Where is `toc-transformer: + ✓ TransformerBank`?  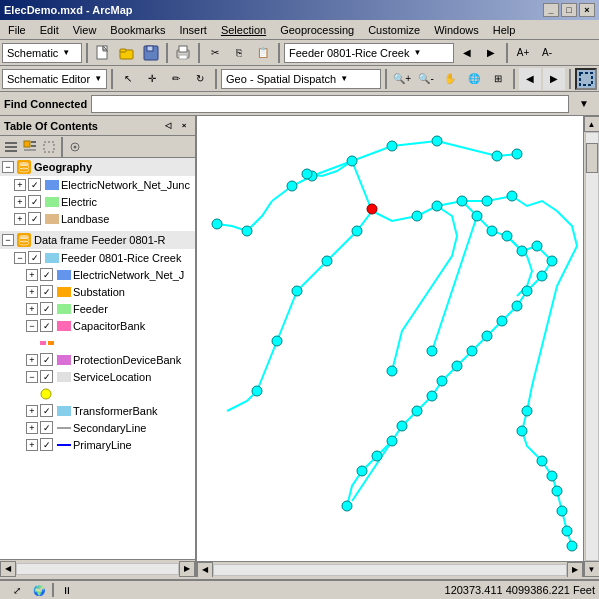
toc-transformer: + ✓ TransformerBank is located at coordinates (110, 410).